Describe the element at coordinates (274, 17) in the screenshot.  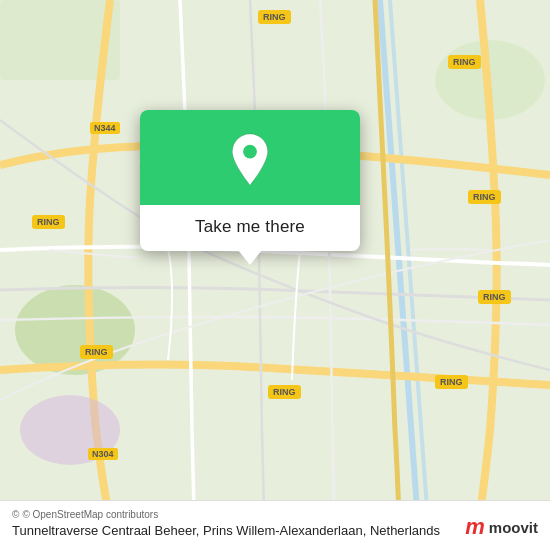
I see `ring-badge-top-center: RING` at that location.